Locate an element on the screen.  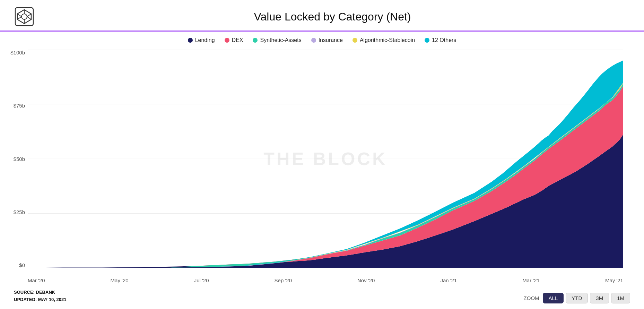
y-label-75: $75b is located at coordinates (21, 105).